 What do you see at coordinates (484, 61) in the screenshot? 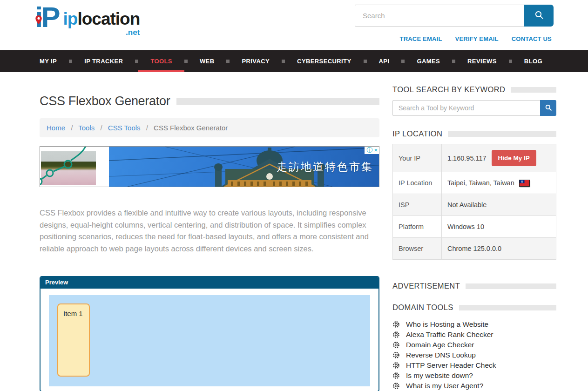
I see `nav-item-reviews: REVIEWS` at bounding box center [484, 61].